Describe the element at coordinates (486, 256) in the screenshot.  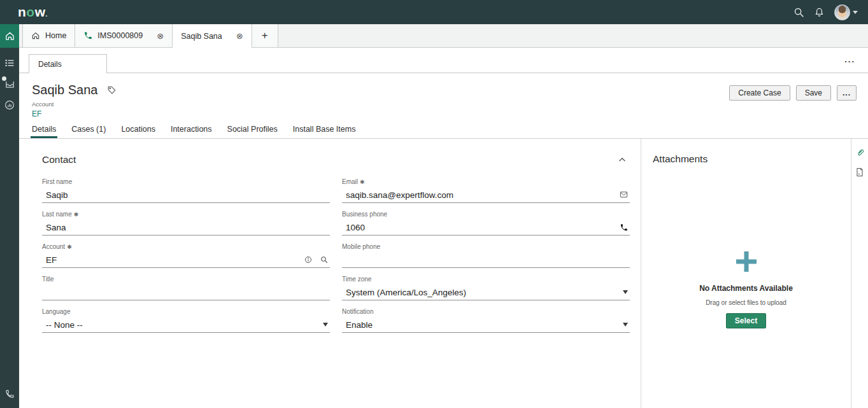
I see `mobile-phone-field: Mobile phone` at that location.